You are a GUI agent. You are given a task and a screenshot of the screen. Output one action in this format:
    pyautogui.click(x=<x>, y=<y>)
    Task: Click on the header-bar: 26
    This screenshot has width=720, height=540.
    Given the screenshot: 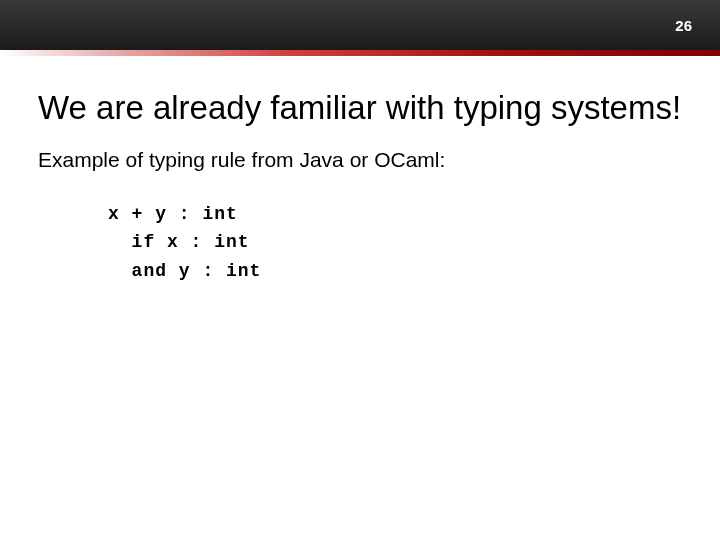 What is the action you would take?
    pyautogui.click(x=360, y=25)
    